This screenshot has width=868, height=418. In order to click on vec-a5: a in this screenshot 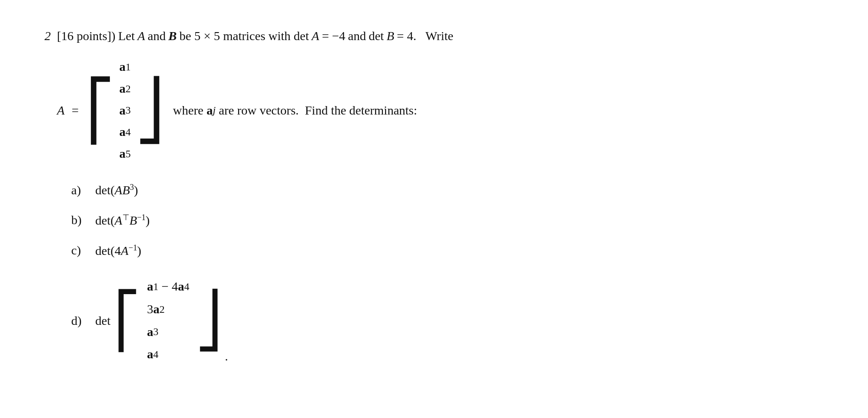, I will do `click(122, 154)`.